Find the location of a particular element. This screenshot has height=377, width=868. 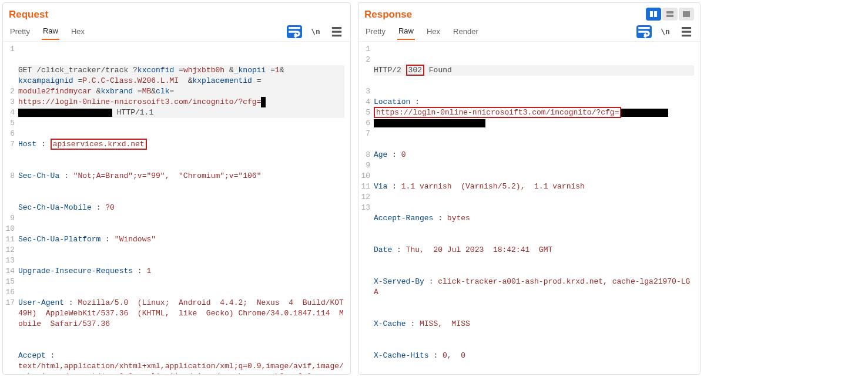

response-title: Response is located at coordinates (388, 14).